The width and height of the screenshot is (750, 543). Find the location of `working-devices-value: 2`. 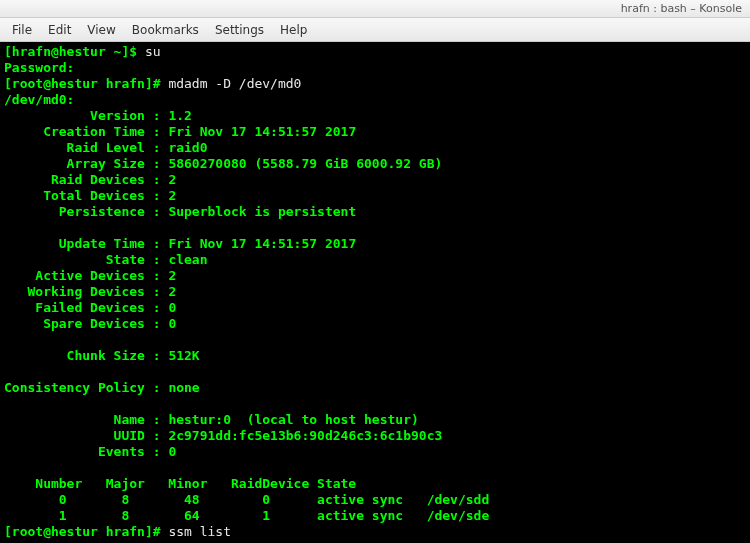

working-devices-value: 2 is located at coordinates (172, 292).